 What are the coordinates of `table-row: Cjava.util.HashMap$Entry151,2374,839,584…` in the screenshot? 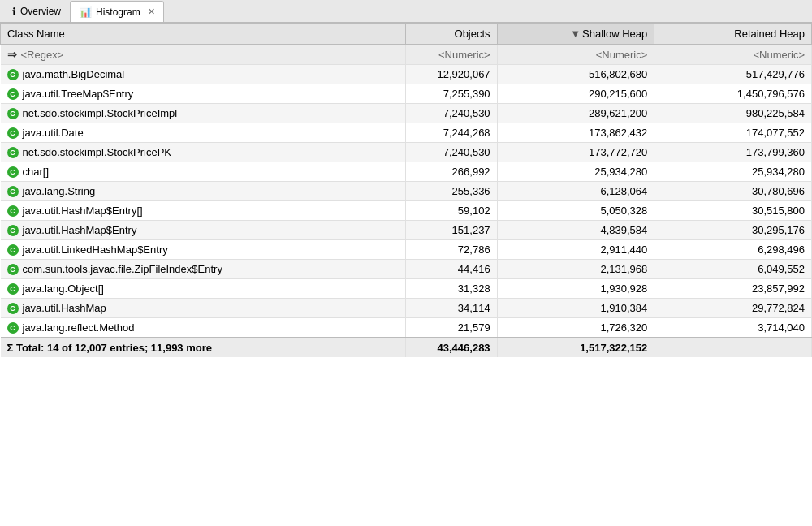 It's located at (406, 231).